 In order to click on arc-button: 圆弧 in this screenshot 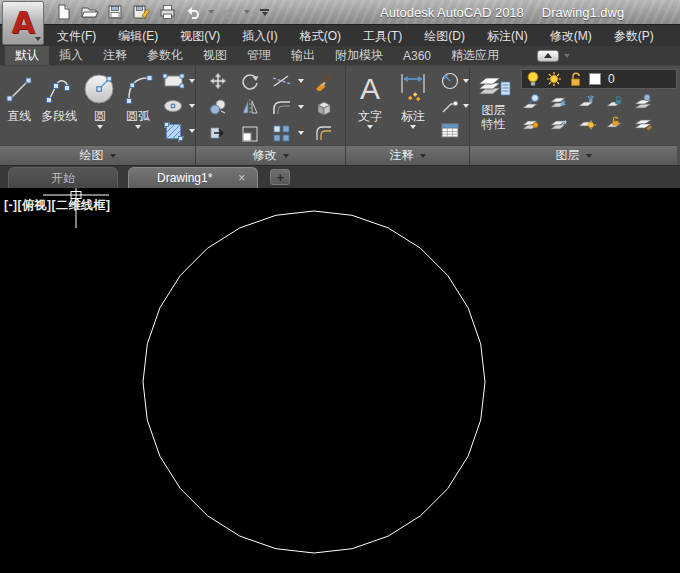, I will do `click(138, 106)`.